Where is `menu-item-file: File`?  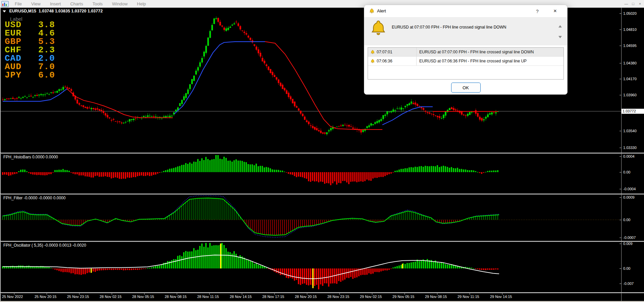 menu-item-file: File is located at coordinates (18, 4).